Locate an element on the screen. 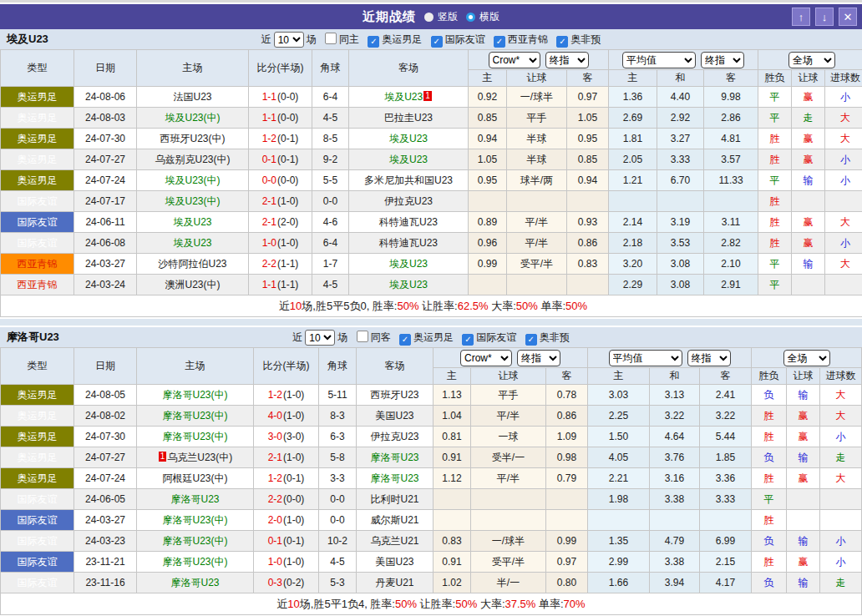 Image resolution: width=862 pixels, height=616 pixels. result-cell: 平 is located at coordinates (775, 180).